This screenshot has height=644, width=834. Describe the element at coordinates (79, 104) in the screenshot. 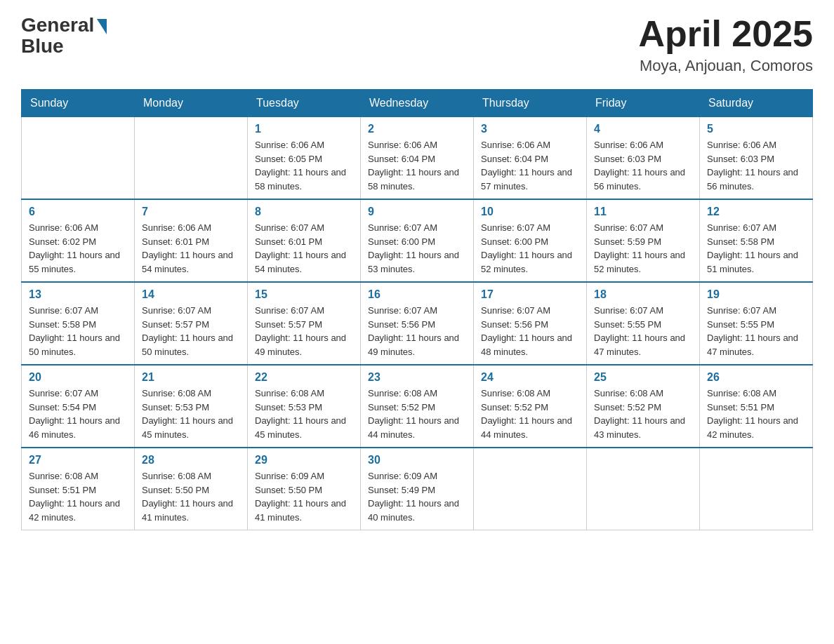

I see `header-sunday: Sunday` at that location.